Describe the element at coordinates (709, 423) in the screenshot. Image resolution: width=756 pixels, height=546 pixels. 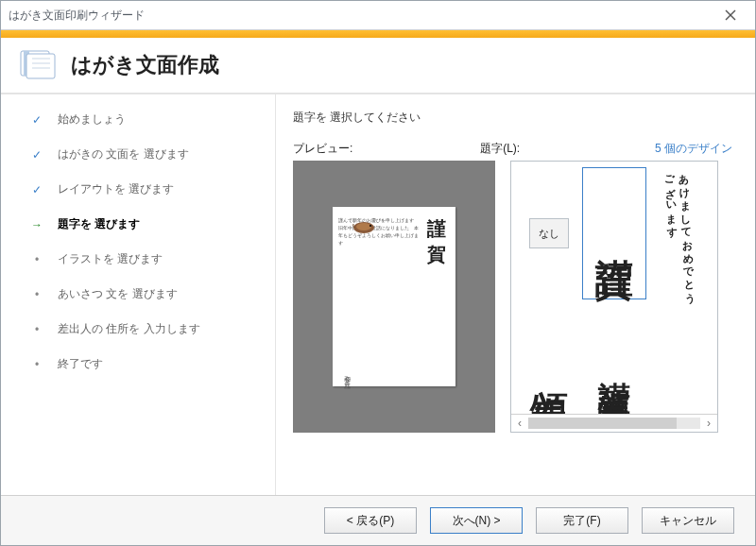
I see `scroll-right-icon: ›` at that location.